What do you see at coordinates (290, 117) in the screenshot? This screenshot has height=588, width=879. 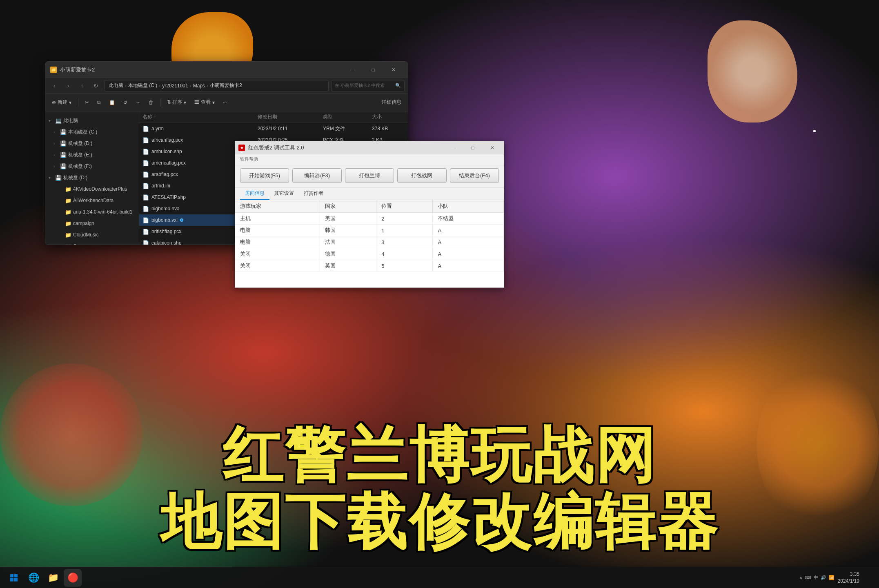 I see `col-date: 修改日期` at bounding box center [290, 117].